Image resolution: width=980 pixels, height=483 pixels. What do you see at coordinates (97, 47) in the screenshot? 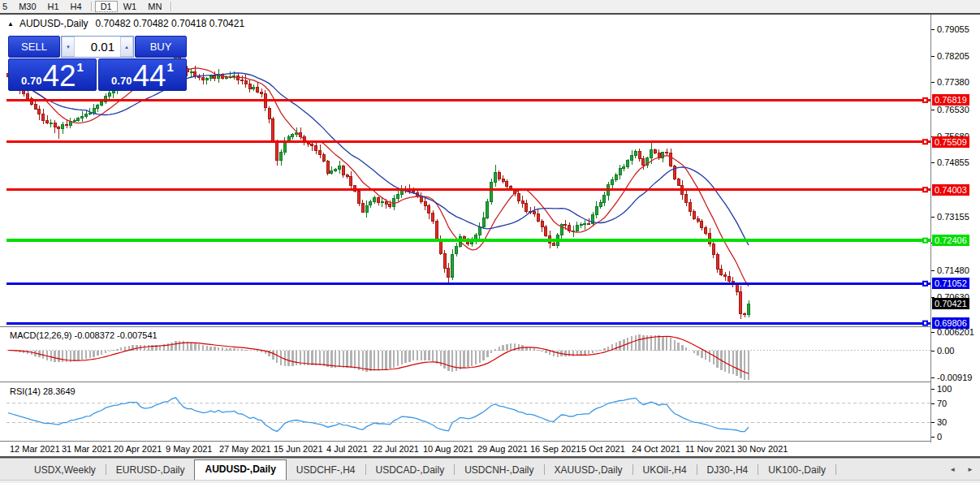
I see `volume-input: 0.01` at bounding box center [97, 47].